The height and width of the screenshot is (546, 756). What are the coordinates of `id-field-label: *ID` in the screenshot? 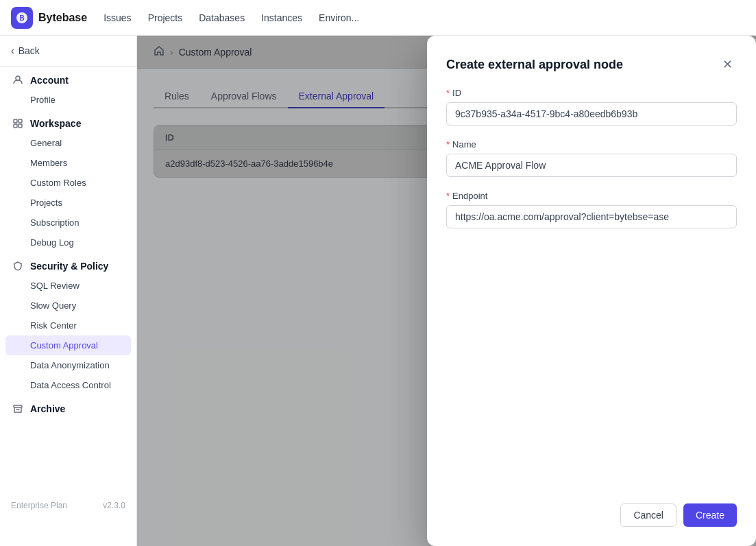 It's located at (592, 93).